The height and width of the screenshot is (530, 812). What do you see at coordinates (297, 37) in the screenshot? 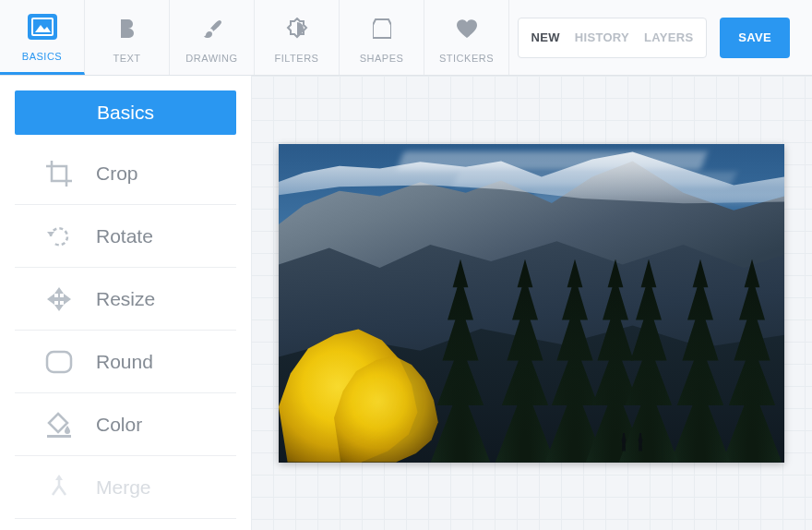
I see `tab-filters: FILTERS` at bounding box center [297, 37].